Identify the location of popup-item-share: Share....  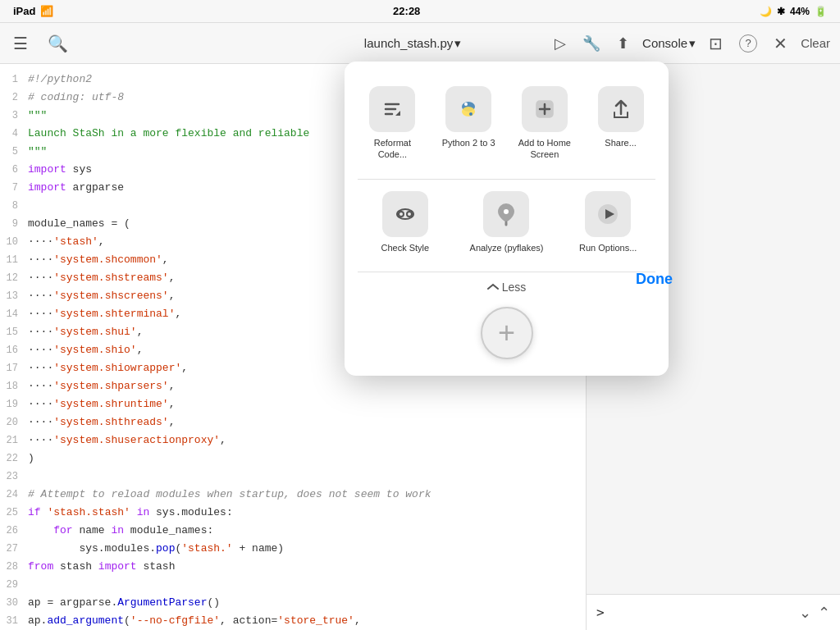
(620, 123).